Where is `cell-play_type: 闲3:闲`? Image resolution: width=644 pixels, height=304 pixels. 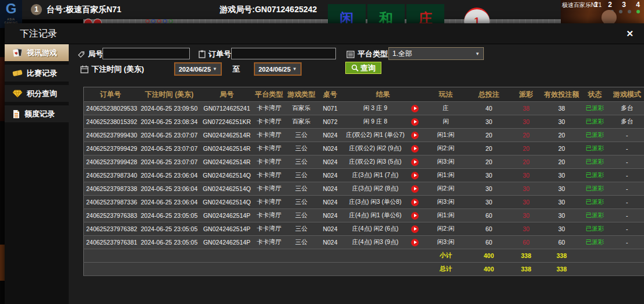 cell-play_type: 闲3:闲 is located at coordinates (446, 242).